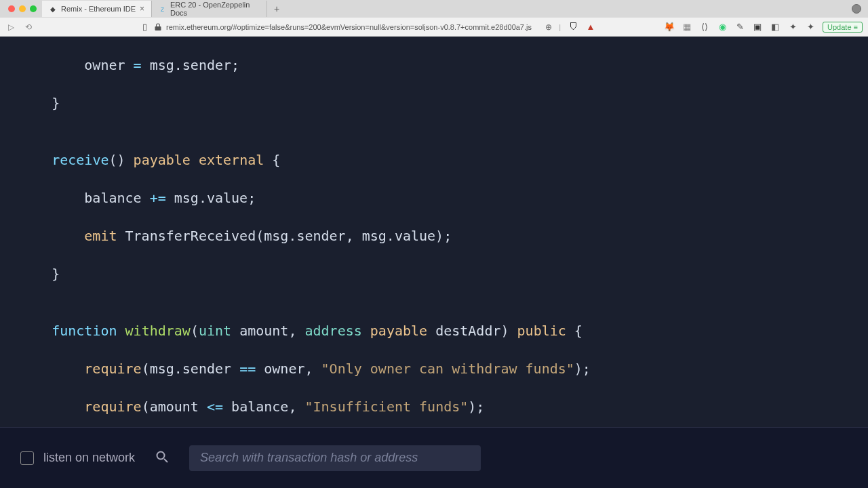 Image resolution: width=868 pixels, height=488 pixels. I want to click on update-button: Update ≡, so click(842, 27).